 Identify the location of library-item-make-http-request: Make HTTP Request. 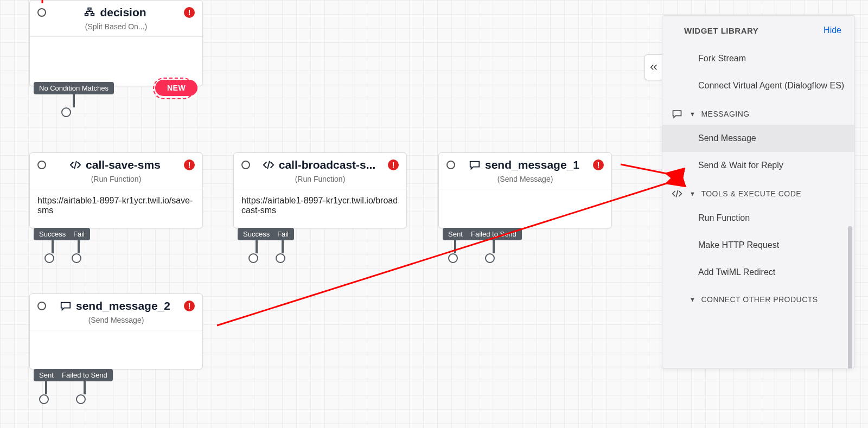
(758, 245).